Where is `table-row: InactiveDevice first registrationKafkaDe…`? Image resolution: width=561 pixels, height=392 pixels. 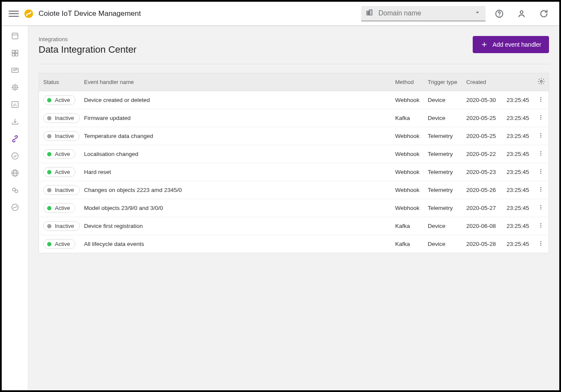 table-row: InactiveDevice first registrationKafkaDe… is located at coordinates (294, 226).